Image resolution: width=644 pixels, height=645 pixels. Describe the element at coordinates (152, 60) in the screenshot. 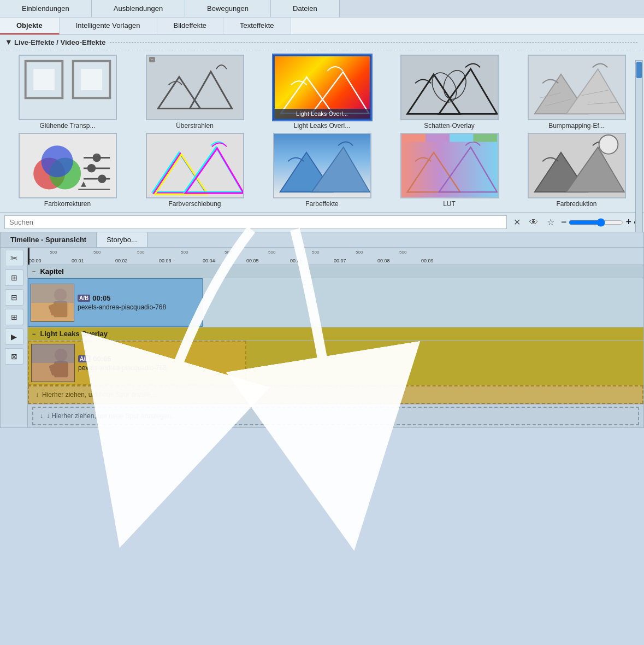

I see `minus-badge: −` at that location.